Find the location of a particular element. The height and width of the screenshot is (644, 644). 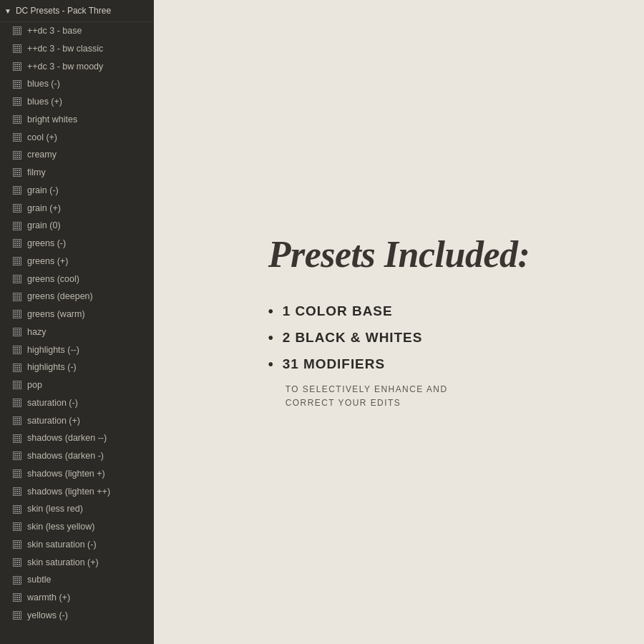

preset-item: shadows (darken -) is located at coordinates (77, 457).